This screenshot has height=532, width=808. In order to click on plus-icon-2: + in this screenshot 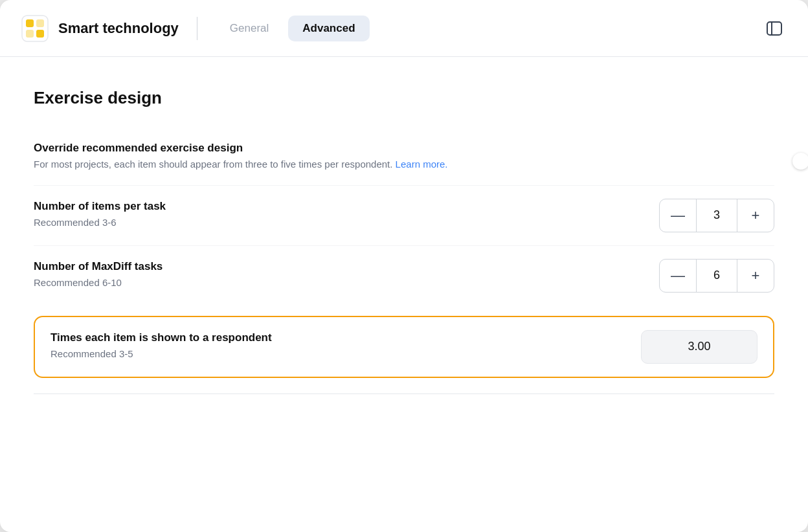, I will do `click(756, 276)`.